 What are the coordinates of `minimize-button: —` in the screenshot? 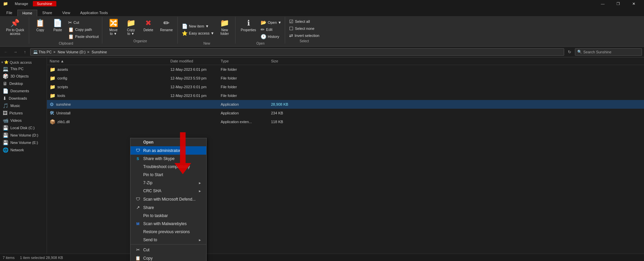 It's located at (603, 4).